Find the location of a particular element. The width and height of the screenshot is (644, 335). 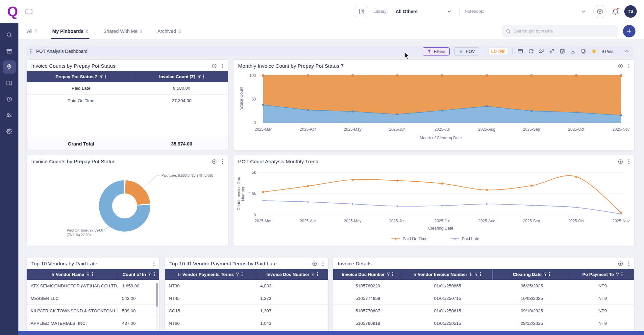

table-row: NT601,043 is located at coordinates (247, 324).